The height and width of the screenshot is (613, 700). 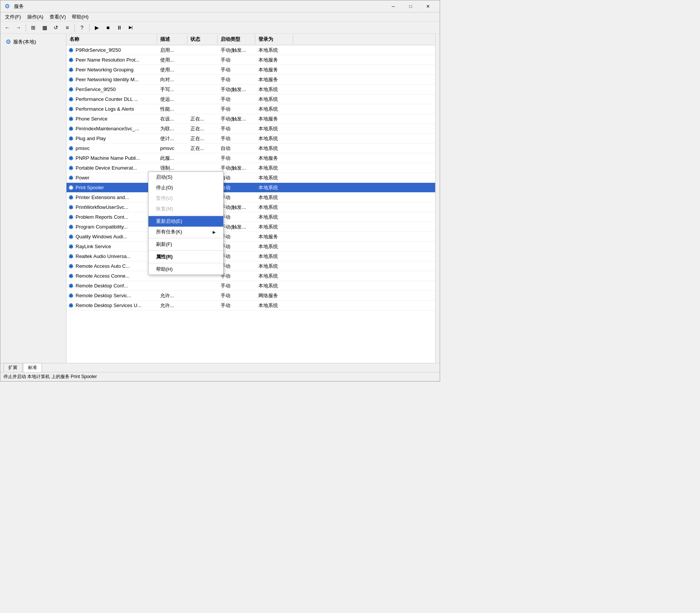 I want to click on table-row: PenService_9f250 手写... 手动(触发... 本地系统, so click(x=253, y=90).